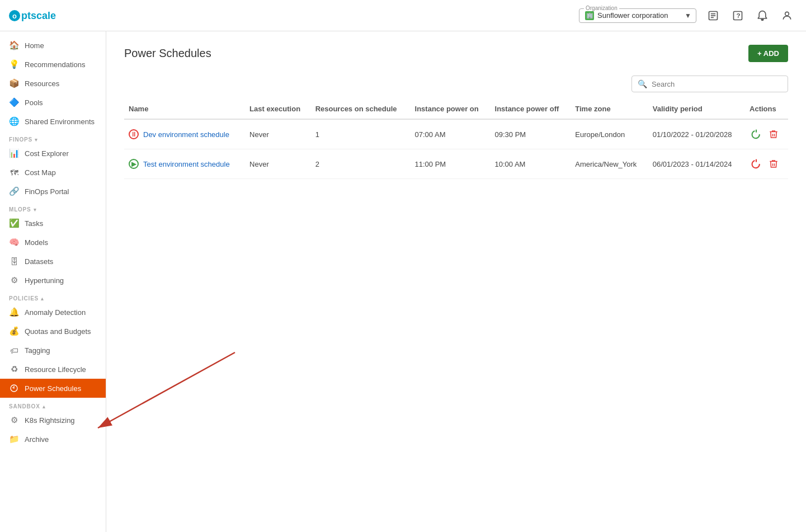 The width and height of the screenshot is (806, 532). Describe the element at coordinates (36, 243) in the screenshot. I see `sidebar-label-models: Models` at that location.